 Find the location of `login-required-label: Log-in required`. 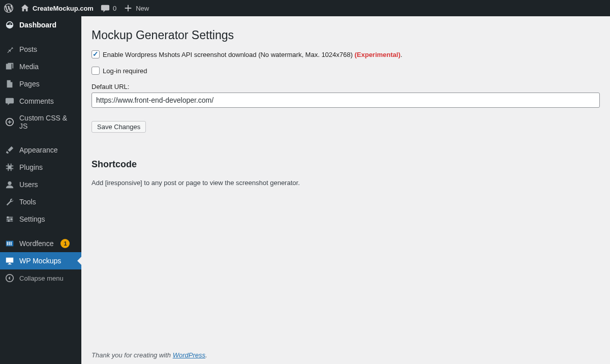

login-required-label: Log-in required is located at coordinates (125, 71).